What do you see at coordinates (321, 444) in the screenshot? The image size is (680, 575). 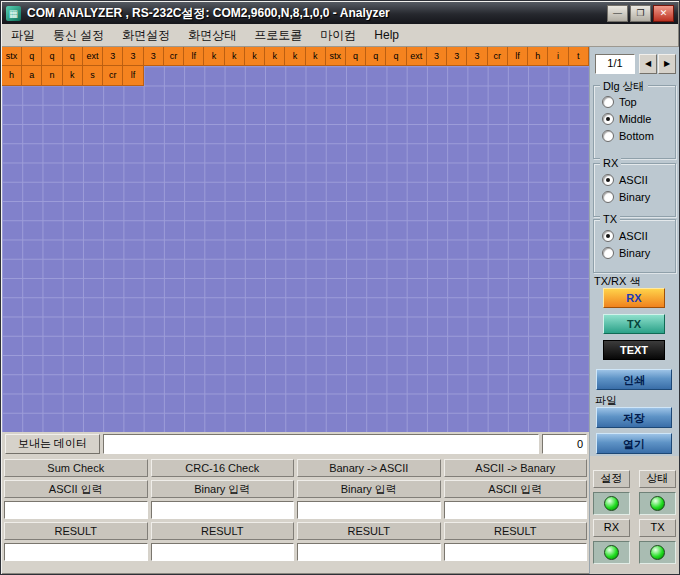 I see `send-data-input` at bounding box center [321, 444].